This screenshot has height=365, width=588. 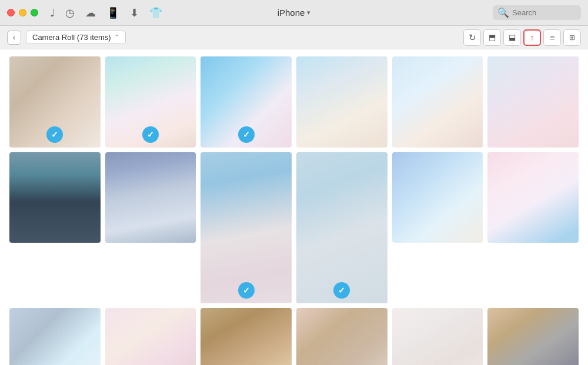 What do you see at coordinates (76, 38) in the screenshot?
I see `album-selector: Camera Roll (73 items) ⌃` at bounding box center [76, 38].